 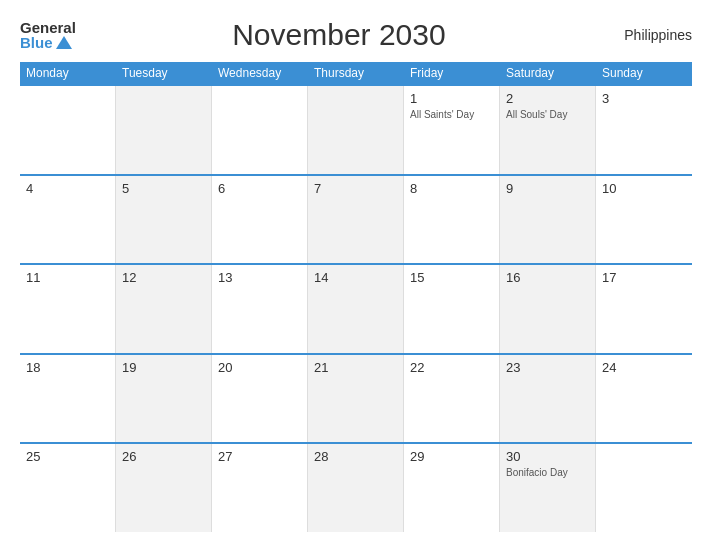 I want to click on calendar-cell: 12, so click(x=164, y=309).